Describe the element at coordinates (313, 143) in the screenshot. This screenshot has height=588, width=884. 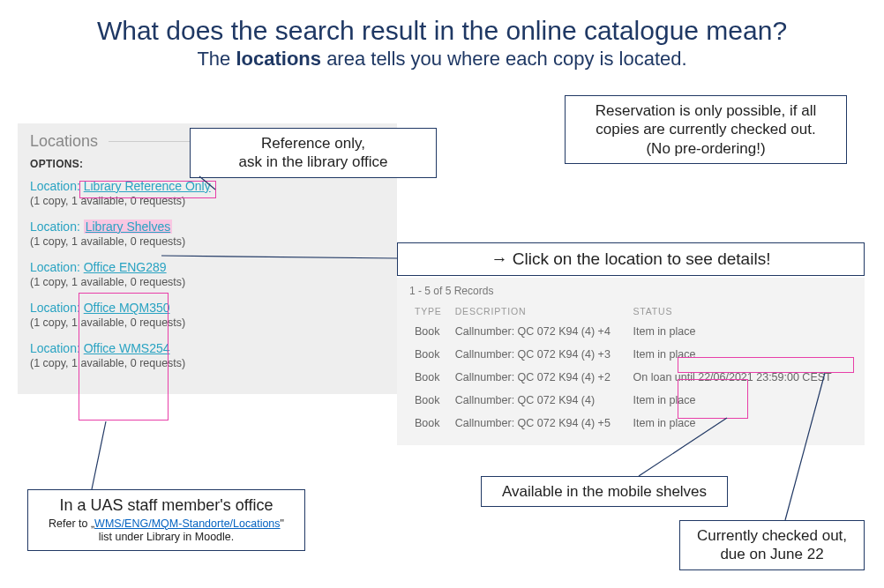
I see `callout-text: Reference only,` at that location.